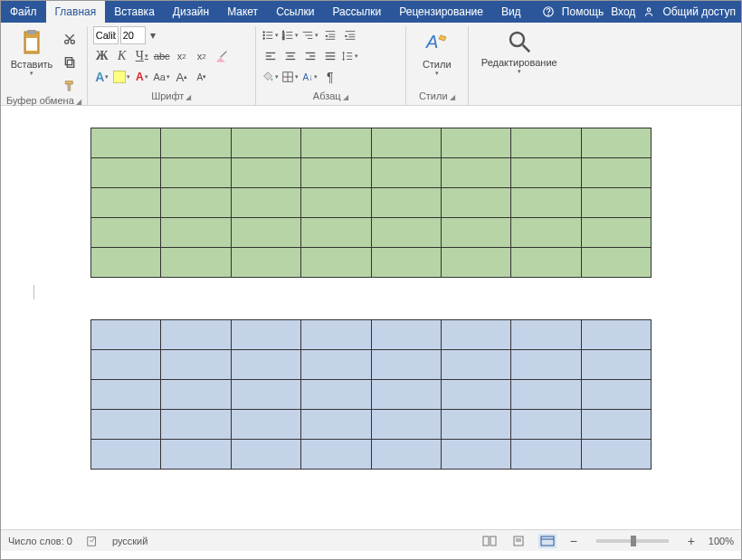  I want to click on bullets-button, so click(271, 35).